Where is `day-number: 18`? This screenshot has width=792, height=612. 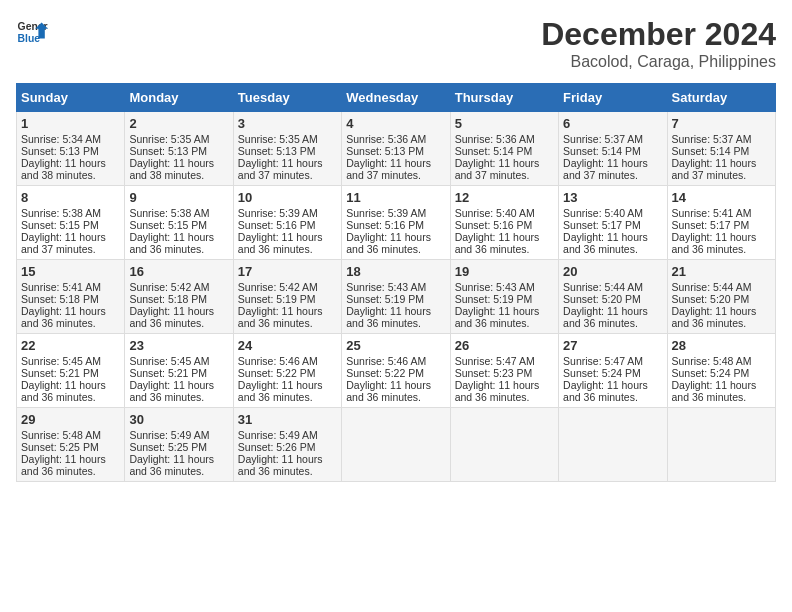 day-number: 18 is located at coordinates (396, 272).